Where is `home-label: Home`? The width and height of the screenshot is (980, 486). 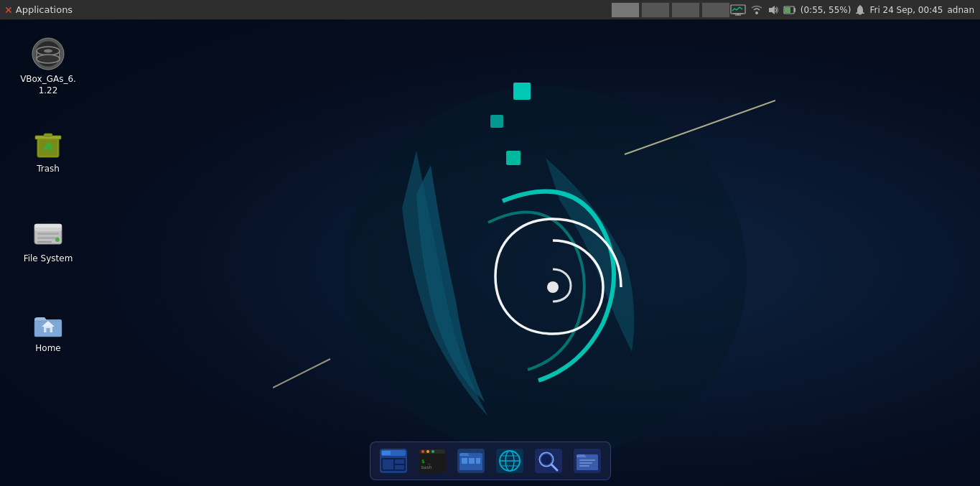 home-label: Home is located at coordinates (47, 349).